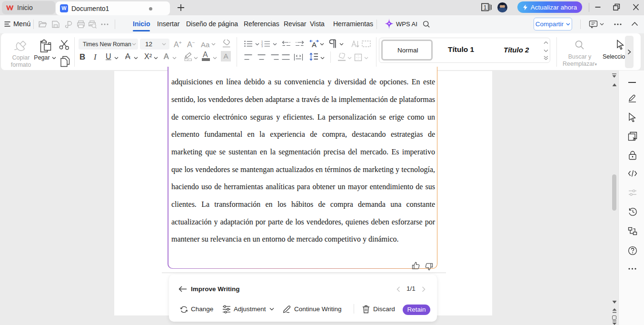 This screenshot has width=644, height=325. I want to click on svg-text: 1, so click(485, 8).